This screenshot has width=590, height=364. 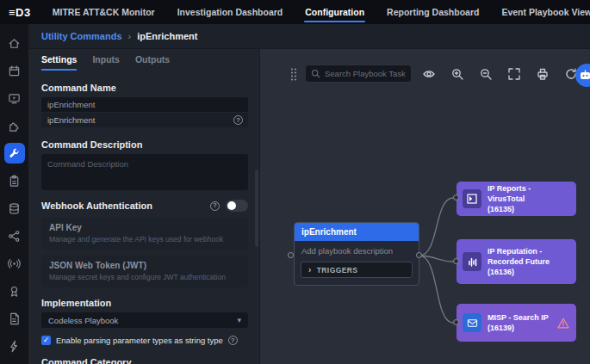 What do you see at coordinates (486, 74) in the screenshot?
I see `zoom-out-icon` at bounding box center [486, 74].